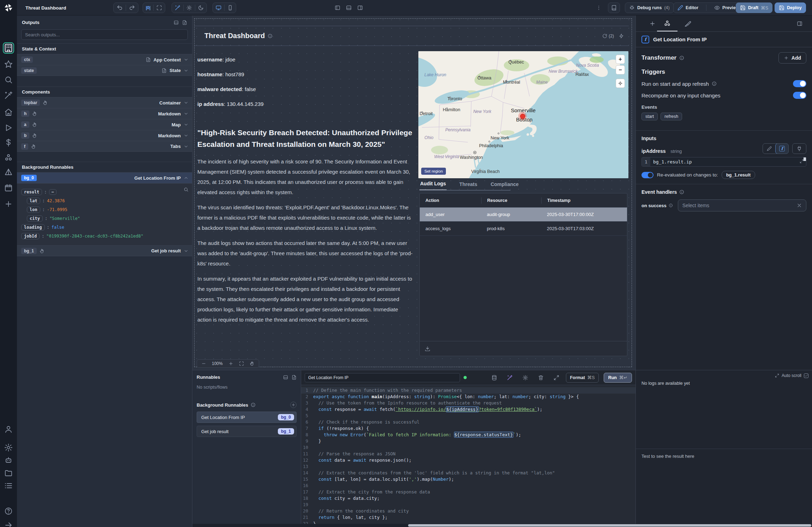 The image size is (812, 527). Describe the element at coordinates (8, 524) in the screenshot. I see `rail-arrow-right-icon` at that location.